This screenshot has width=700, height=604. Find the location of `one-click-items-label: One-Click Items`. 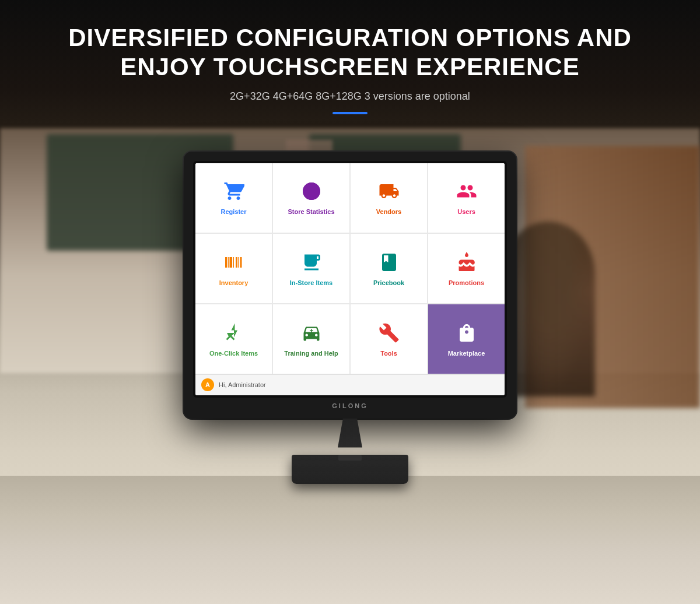

one-click-items-label: One-Click Items is located at coordinates (233, 353).